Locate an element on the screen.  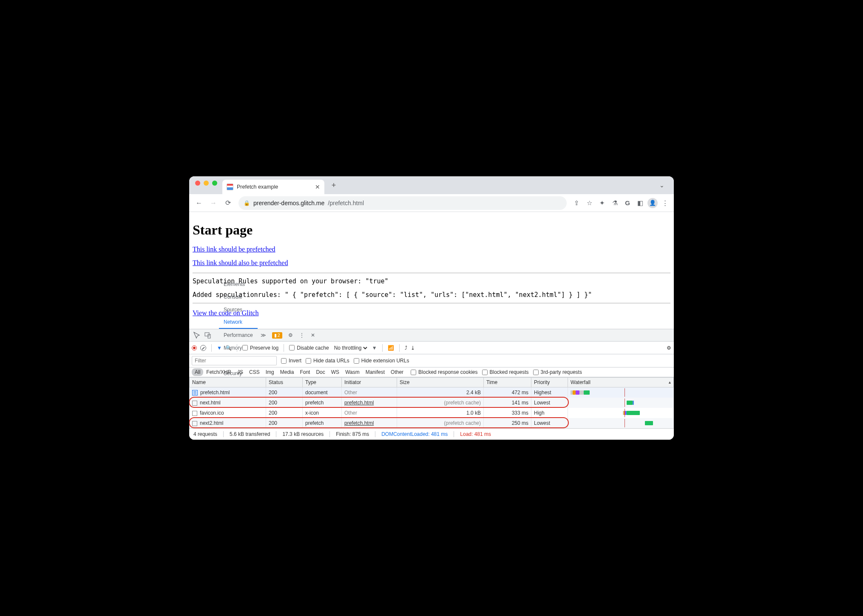
support-text: Speculation Rules supported on your brow… is located at coordinates (432, 281).